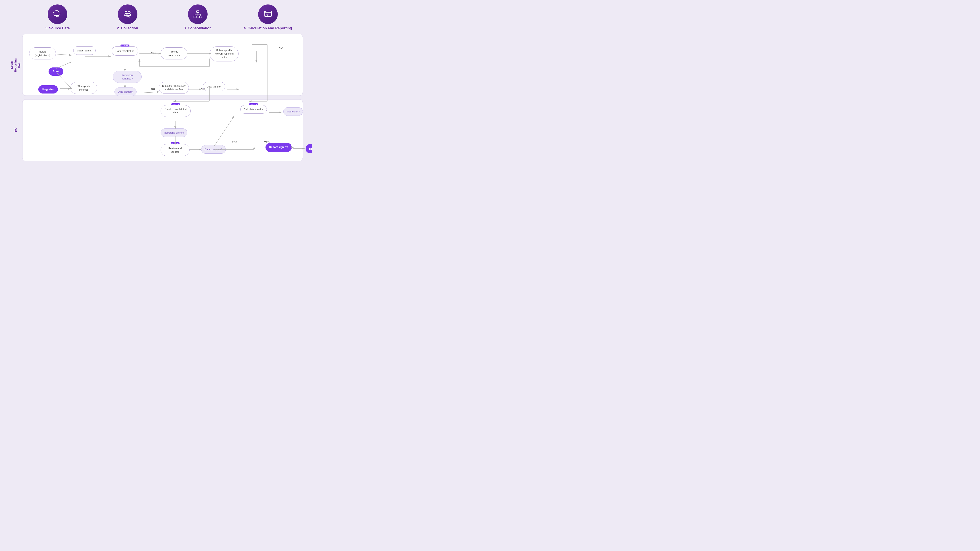  Describe the element at coordinates (126, 92) in the screenshot. I see `node-data-platform: Data platform` at that location.